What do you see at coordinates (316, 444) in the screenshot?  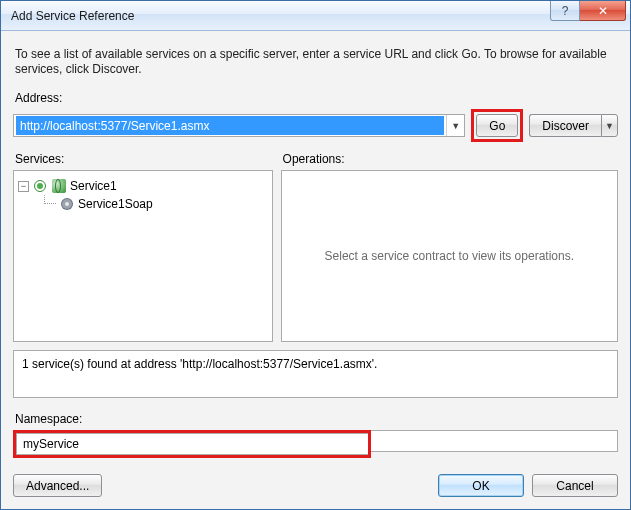 I see `namespace-input-wrap` at bounding box center [316, 444].